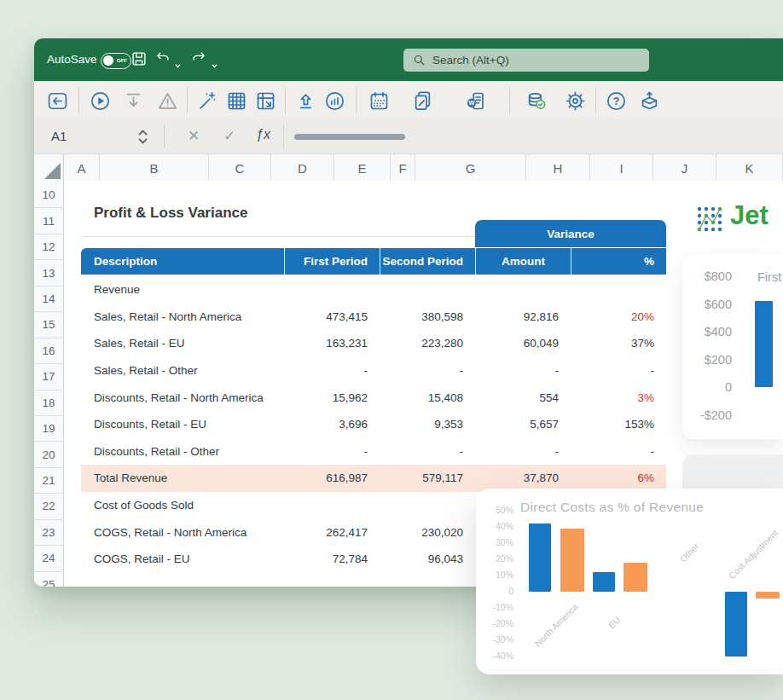  What do you see at coordinates (59, 136) in the screenshot?
I see `name-box: A1` at bounding box center [59, 136].